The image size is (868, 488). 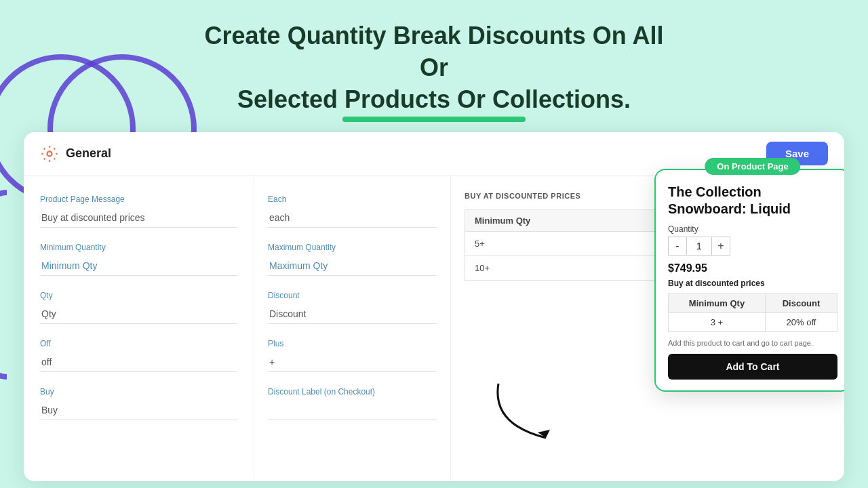 What do you see at coordinates (753, 343) in the screenshot?
I see `cart-note: Add this product to cart and go to cart …` at bounding box center [753, 343].